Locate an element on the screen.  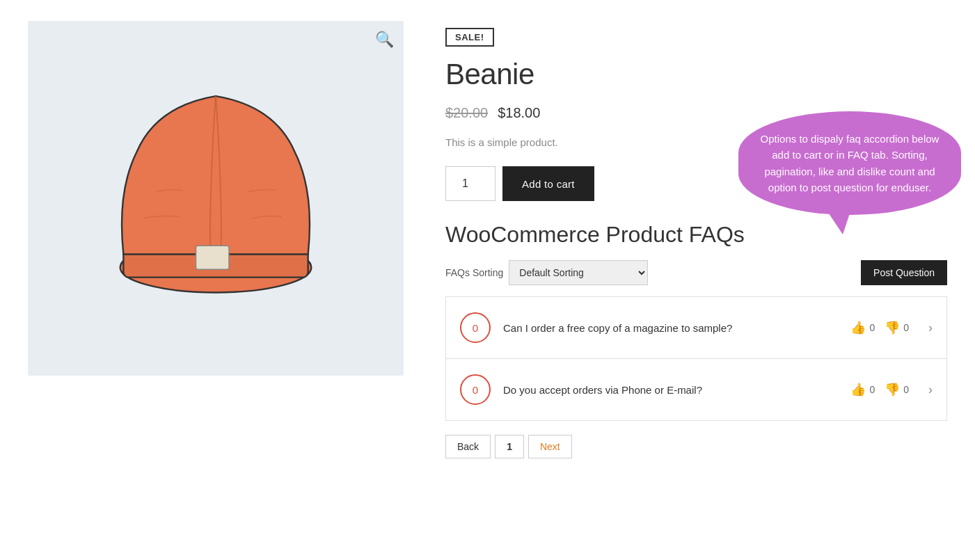
expand-icon-1: › is located at coordinates (930, 328).